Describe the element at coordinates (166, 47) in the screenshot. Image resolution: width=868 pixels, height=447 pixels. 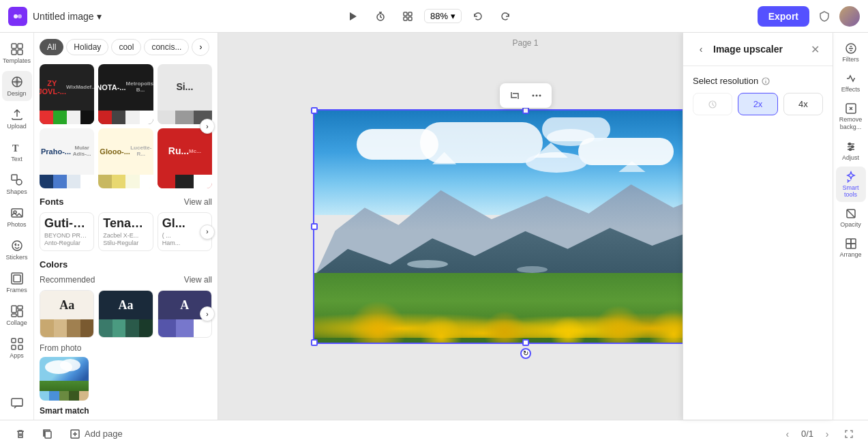
I see `filter-tab-concis: concis...` at that location.